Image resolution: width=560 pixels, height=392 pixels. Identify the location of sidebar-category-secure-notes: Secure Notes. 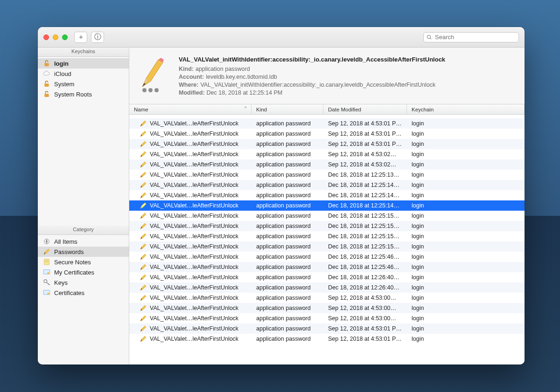
(83, 262).